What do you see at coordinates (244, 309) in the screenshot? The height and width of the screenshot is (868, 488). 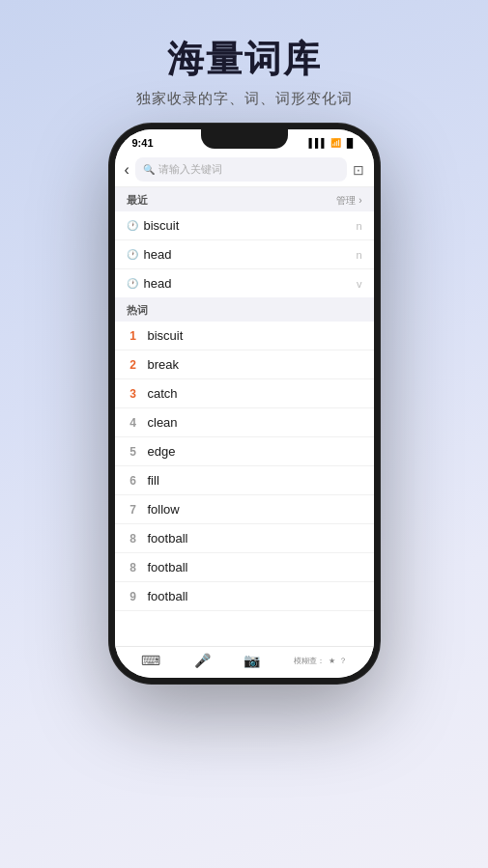 I see `hot-section-header: 热词` at bounding box center [244, 309].